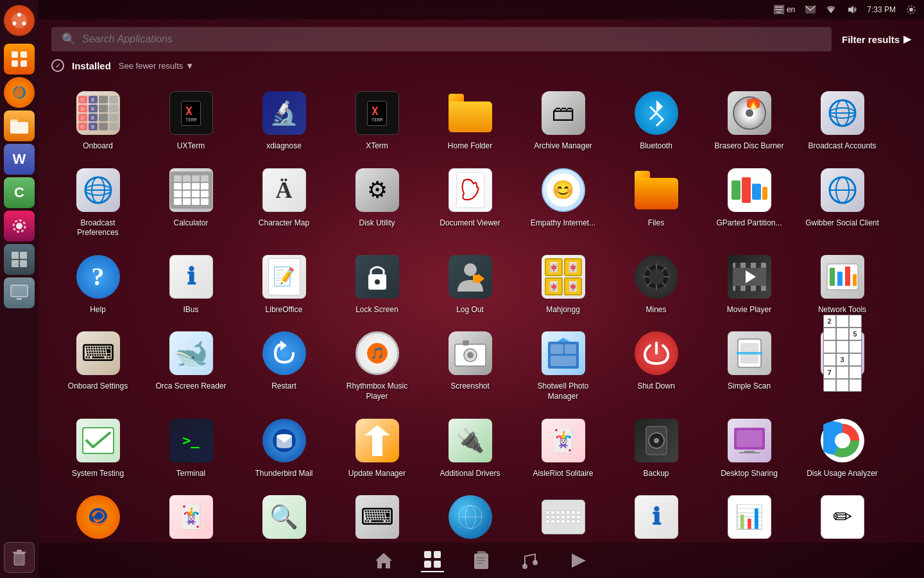 The height and width of the screenshot is (578, 924). I want to click on app-item-help: ? Help, so click(98, 283).